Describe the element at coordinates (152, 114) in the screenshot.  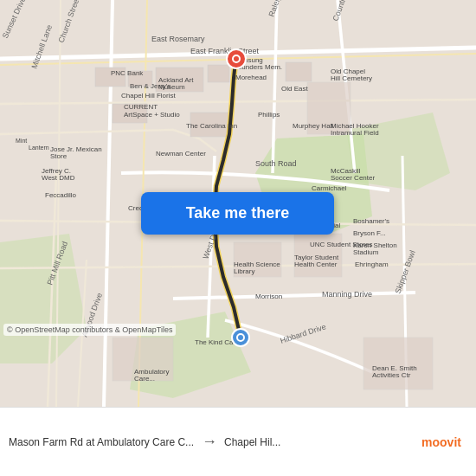
I see `svg-text: ArtSpace + Studio` at that location.